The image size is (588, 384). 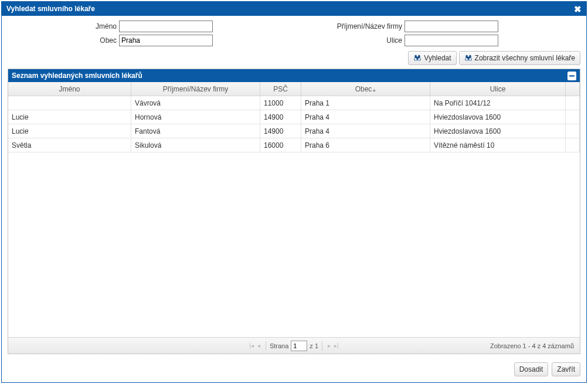 What do you see at coordinates (294, 131) in the screenshot?
I see `table-row: LucieFantová14900Praha 4Hviezdoslavova 1…` at bounding box center [294, 131].